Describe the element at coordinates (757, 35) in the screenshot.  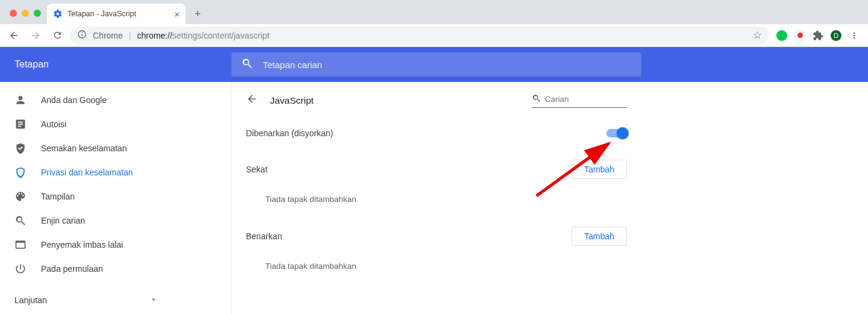
I see `bookmark-star-icon: ☆` at that location.